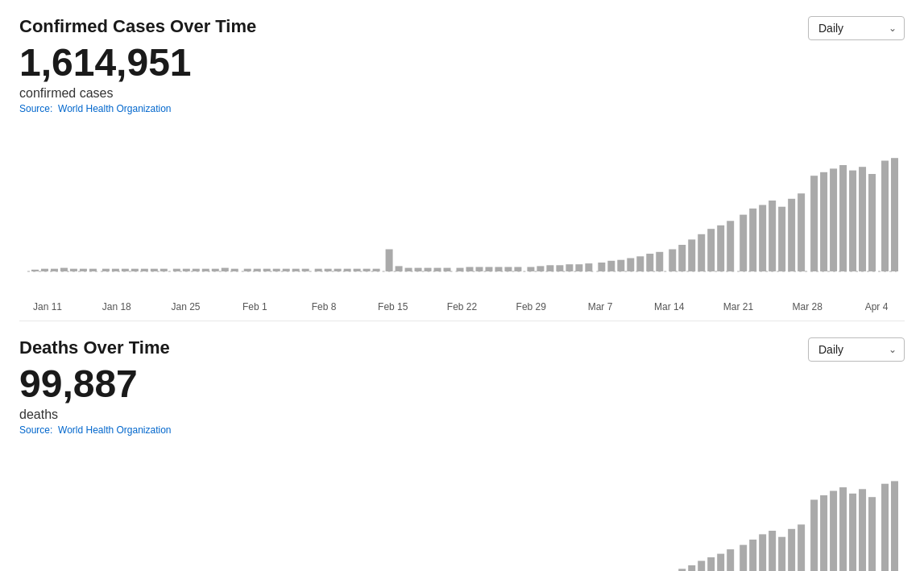 The width and height of the screenshot is (924, 571). Describe the element at coordinates (393, 307) in the screenshot. I see `date-label: Feb 15` at that location.